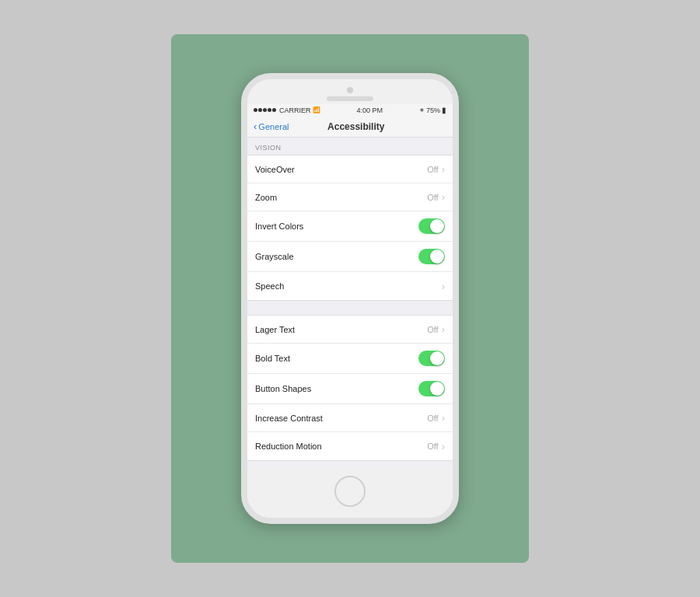 The height and width of the screenshot is (597, 700). Describe the element at coordinates (255, 126) in the screenshot. I see `back-chevron-icon: ‹` at that location.